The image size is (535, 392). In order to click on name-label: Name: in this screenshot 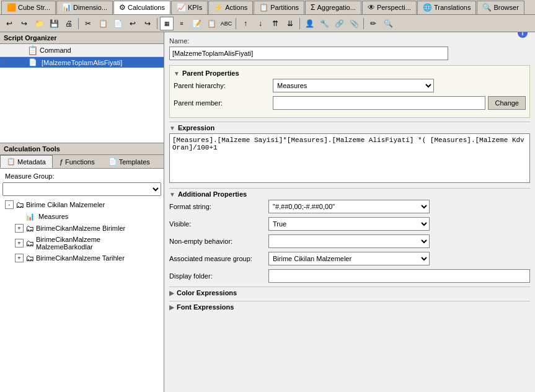, I will do `click(350, 41)`.